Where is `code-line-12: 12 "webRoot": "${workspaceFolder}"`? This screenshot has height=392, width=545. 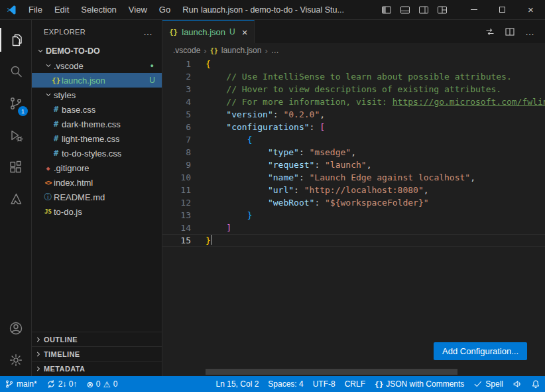 code-line-12: 12 "webRoot": "${workspaceFolder}" is located at coordinates (354, 203).